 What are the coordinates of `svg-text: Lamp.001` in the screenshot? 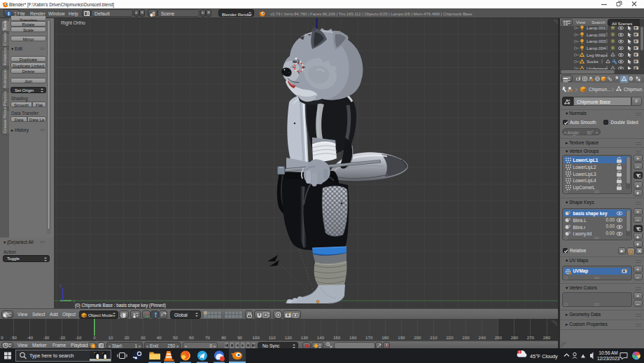 It's located at (596, 28).